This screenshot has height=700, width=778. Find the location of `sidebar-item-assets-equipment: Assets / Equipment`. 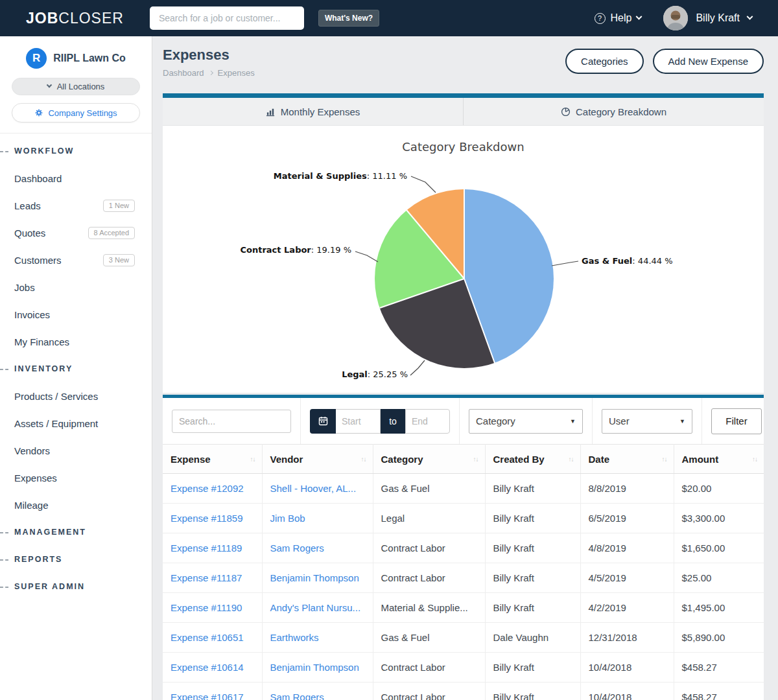

sidebar-item-assets-equipment: Assets / Equipment is located at coordinates (76, 423).